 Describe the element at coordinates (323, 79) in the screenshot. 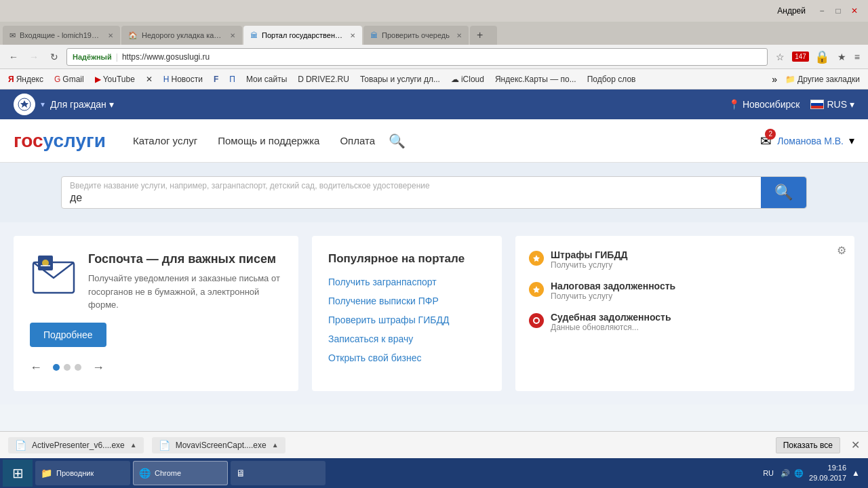

I see `bookmark-drive2: D DRIVE2.RU` at that location.